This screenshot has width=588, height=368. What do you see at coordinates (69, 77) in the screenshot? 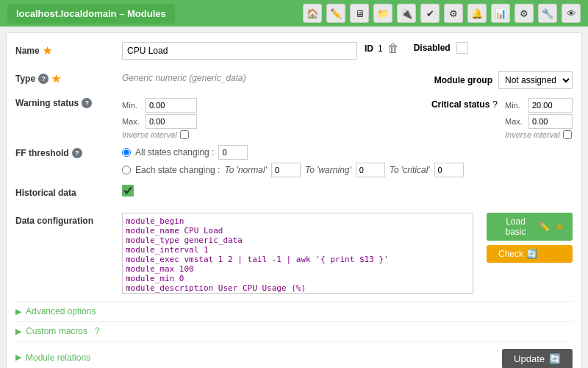
I see `type-label: Type ? ★` at bounding box center [69, 77].